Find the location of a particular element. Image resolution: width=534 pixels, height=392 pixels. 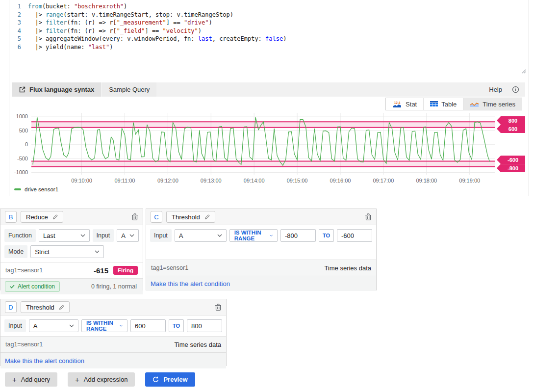

result-type: Time series data is located at coordinates (348, 268).